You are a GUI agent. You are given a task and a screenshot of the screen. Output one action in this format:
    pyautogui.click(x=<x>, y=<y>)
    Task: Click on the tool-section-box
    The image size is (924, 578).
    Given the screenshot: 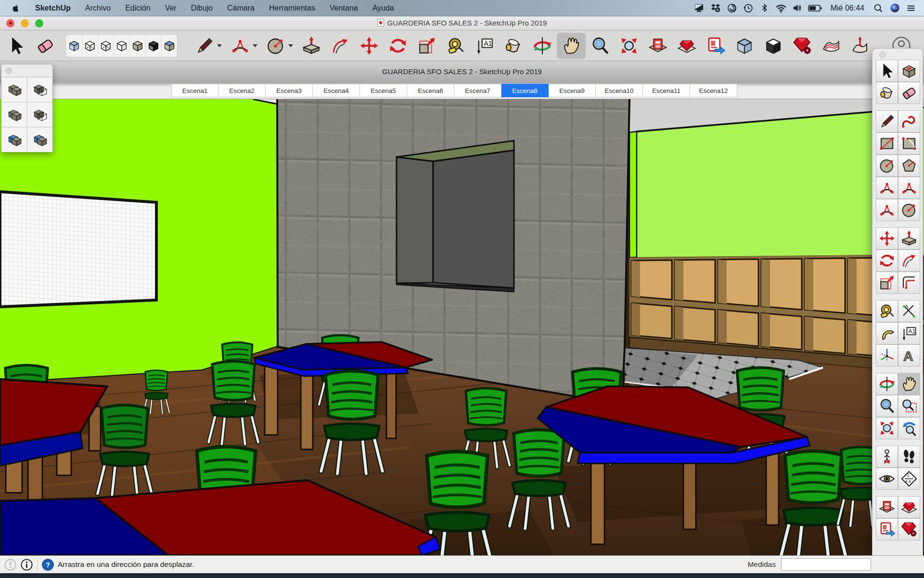 What is the action you would take?
    pyautogui.click(x=744, y=46)
    